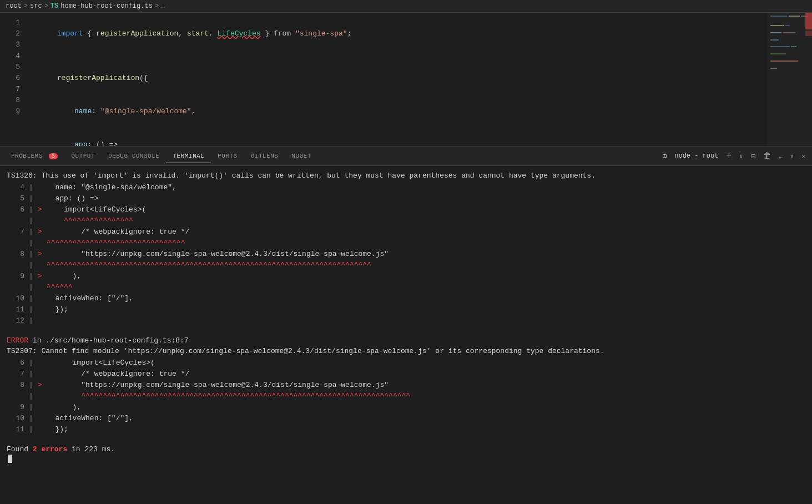 The width and height of the screenshot is (812, 504). I want to click on tab-gitlens-label: GITLENS, so click(265, 156).